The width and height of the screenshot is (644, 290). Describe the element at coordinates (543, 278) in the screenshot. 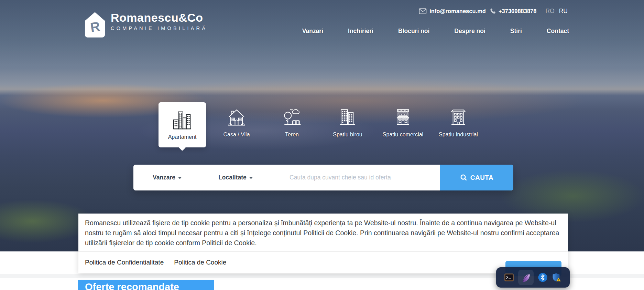

I see `bluetooth-icon` at that location.